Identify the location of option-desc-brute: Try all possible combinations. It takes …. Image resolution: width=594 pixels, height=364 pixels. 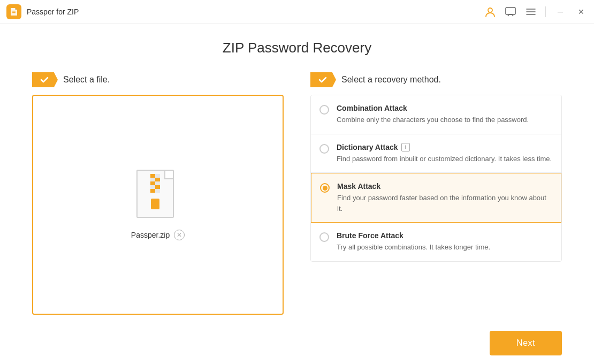
(445, 247).